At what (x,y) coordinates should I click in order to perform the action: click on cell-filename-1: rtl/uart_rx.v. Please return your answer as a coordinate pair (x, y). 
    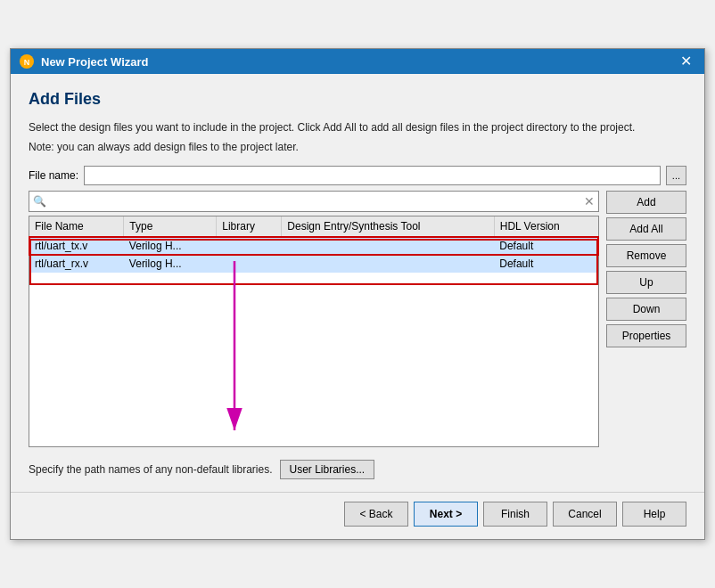
    Looking at the image, I should click on (77, 264).